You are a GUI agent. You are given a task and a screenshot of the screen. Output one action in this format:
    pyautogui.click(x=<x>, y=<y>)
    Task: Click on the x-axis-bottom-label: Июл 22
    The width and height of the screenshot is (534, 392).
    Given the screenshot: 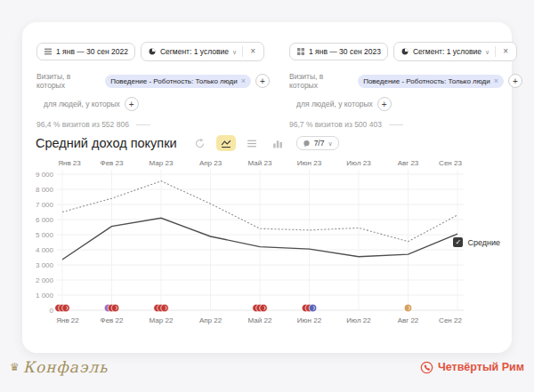 What is the action you would take?
    pyautogui.click(x=359, y=320)
    